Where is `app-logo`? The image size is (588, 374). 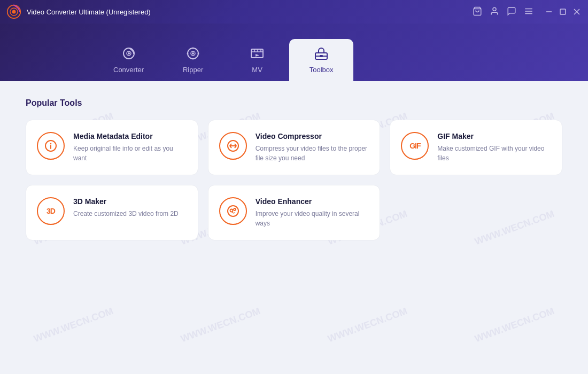 app-logo is located at coordinates (14, 12).